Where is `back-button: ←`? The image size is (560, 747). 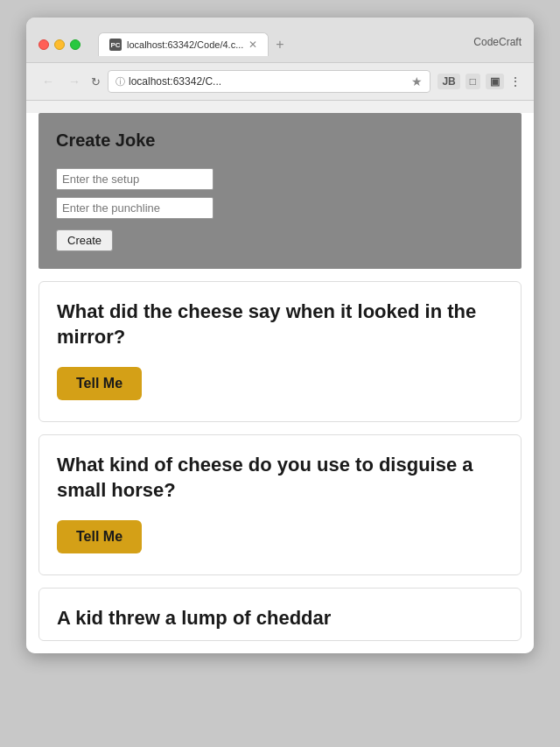
back-button: ← is located at coordinates (48, 81).